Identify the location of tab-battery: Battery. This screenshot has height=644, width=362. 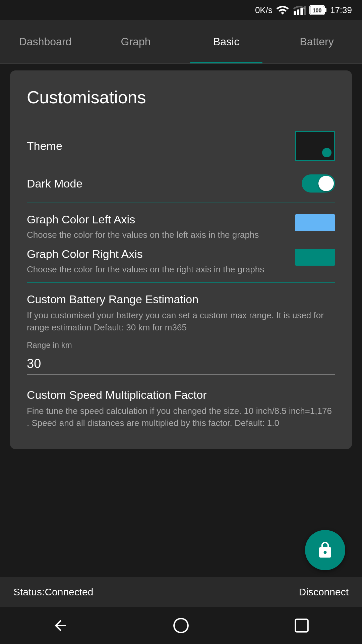
(317, 42).